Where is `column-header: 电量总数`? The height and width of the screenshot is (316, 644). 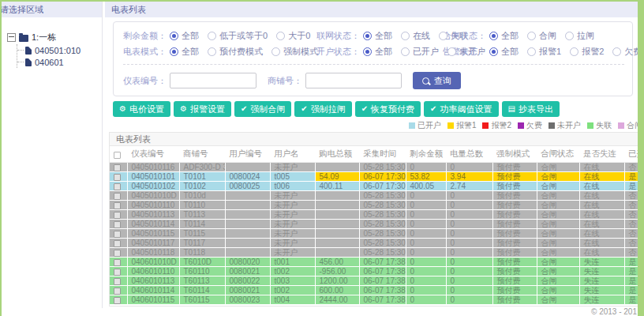 column-header: 电量总数 is located at coordinates (469, 155).